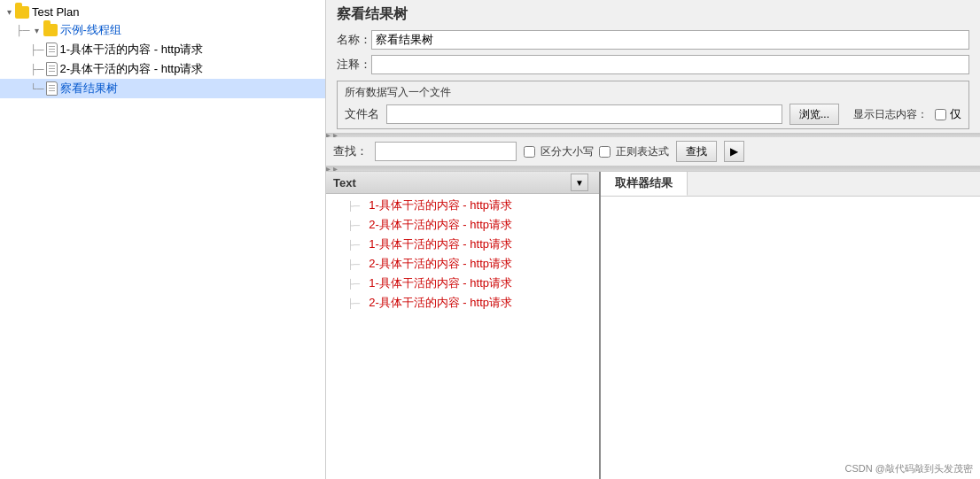  What do you see at coordinates (653, 152) in the screenshot?
I see `search-bar: 查找： 区分大小写 正则表达式 查找 ▶` at bounding box center [653, 152].